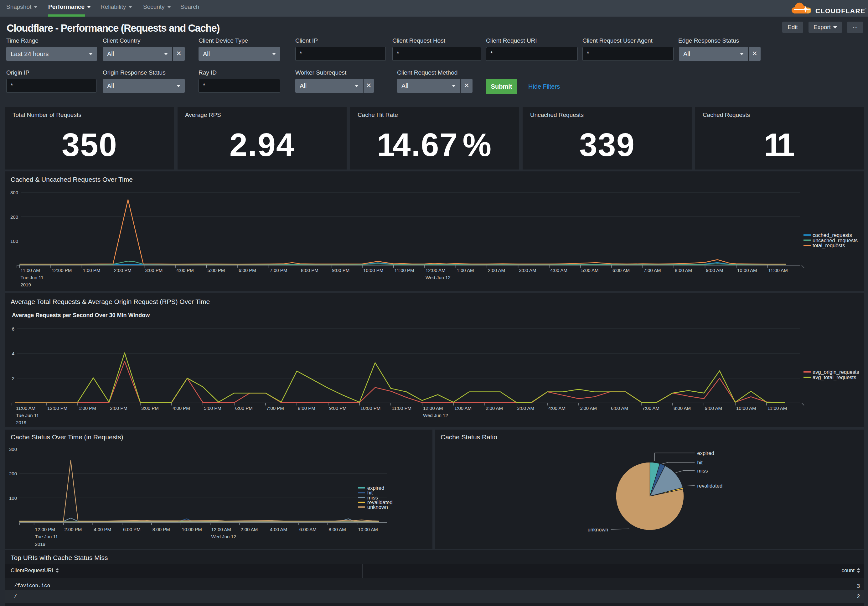 Image resolution: width=868 pixels, height=606 pixels. I want to click on svg-text: avg_total_requests, so click(834, 378).